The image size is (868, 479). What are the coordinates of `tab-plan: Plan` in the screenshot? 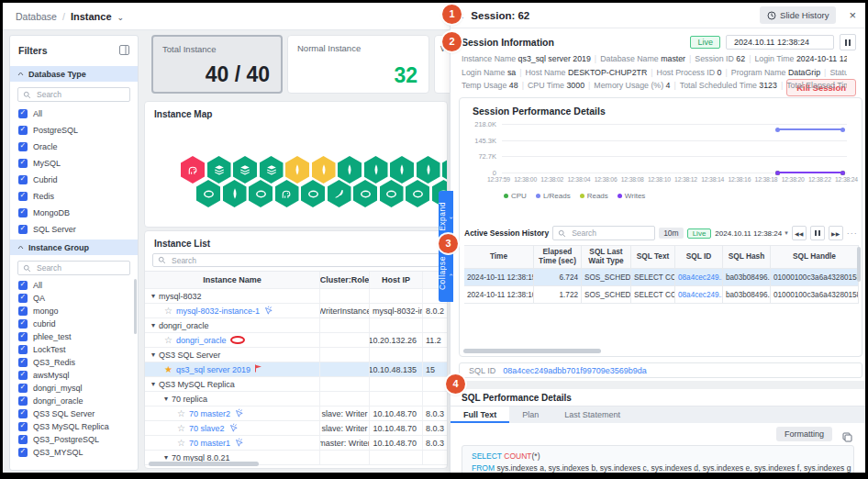 It's located at (530, 415).